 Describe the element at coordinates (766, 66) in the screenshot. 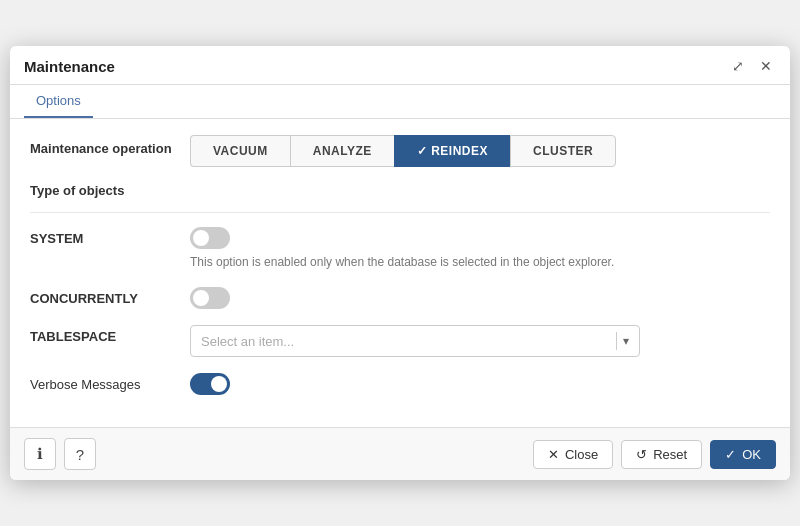

I see `close-title-icon: ✕` at that location.